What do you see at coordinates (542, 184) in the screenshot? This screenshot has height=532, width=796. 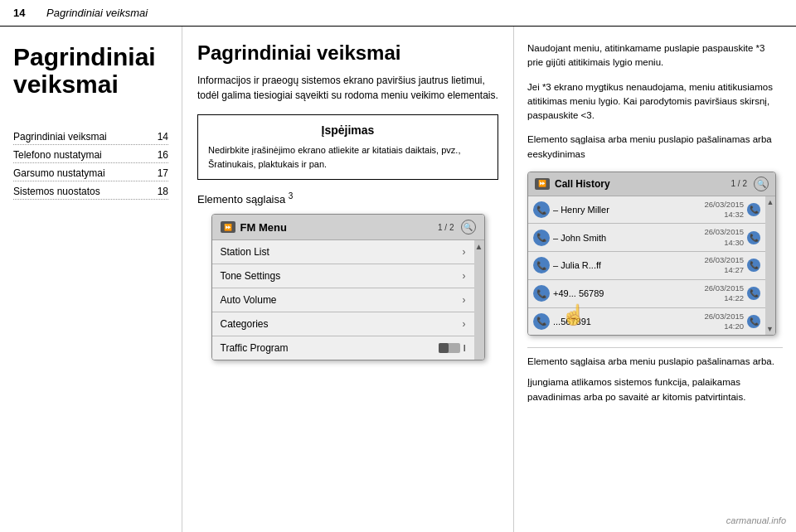 I see `call-history-icon: ⏩` at bounding box center [542, 184].